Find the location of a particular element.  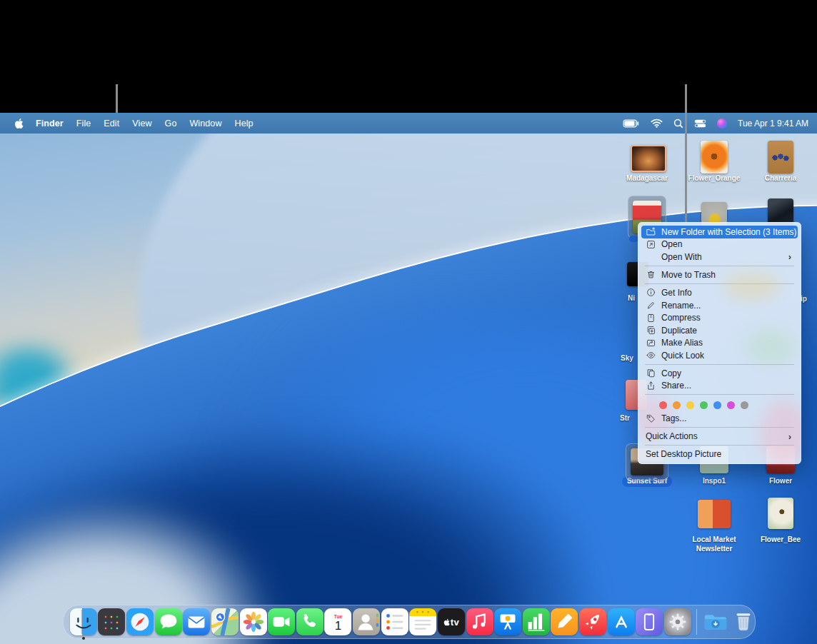

dock-calendar-icon: Tue1 is located at coordinates (338, 622).